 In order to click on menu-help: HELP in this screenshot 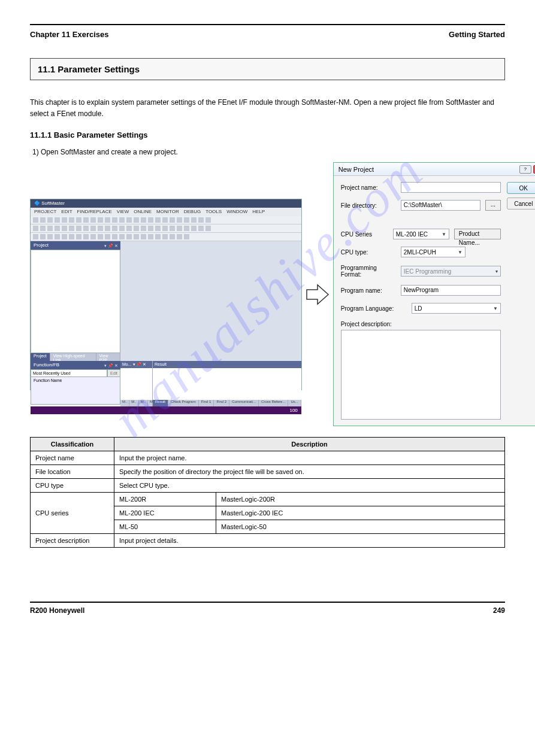, I will do `click(259, 212)`.